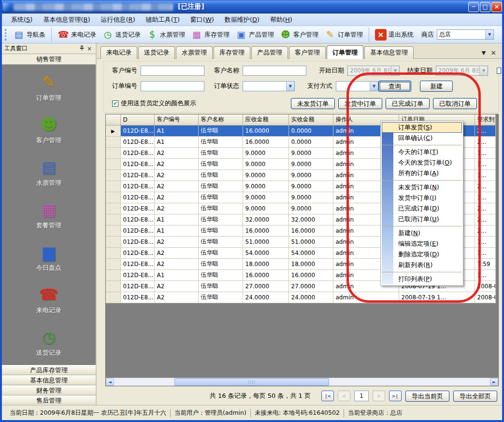 The height and width of the screenshot is (422, 504). I want to click on order-status-filter-button: 发货中订单, so click(360, 103).